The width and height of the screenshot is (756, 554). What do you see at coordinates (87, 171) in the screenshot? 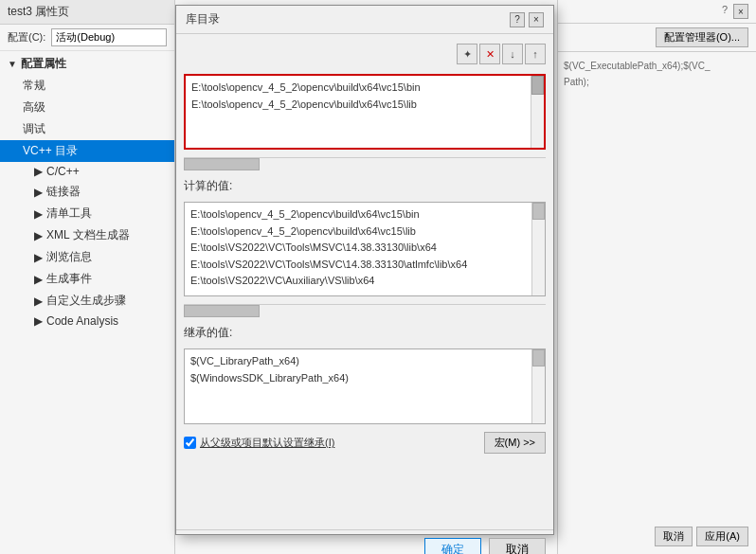
I see `tree-item-cpp: ▶ C/C++` at bounding box center [87, 171].